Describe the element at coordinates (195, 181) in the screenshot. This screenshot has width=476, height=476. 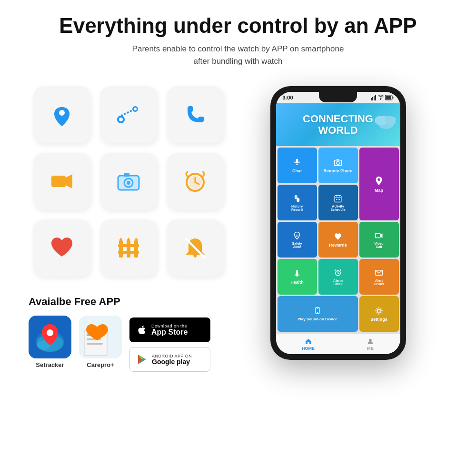
I see `alarm-icon` at that location.